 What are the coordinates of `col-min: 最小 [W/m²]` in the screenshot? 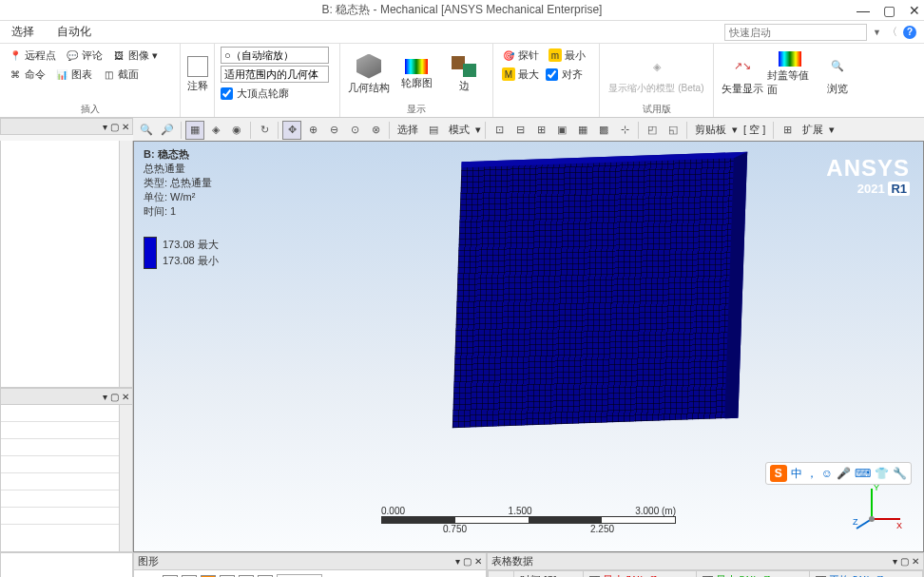 It's located at (639, 574).